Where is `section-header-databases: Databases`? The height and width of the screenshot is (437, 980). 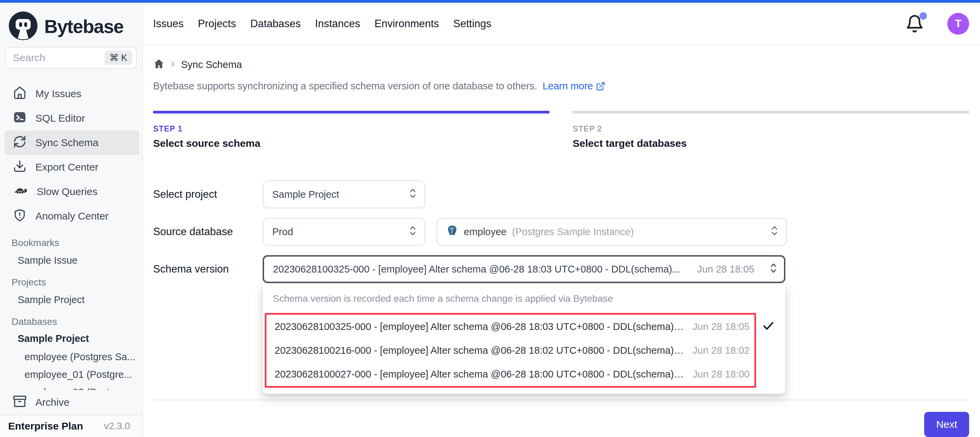 section-header-databases: Databases is located at coordinates (71, 322).